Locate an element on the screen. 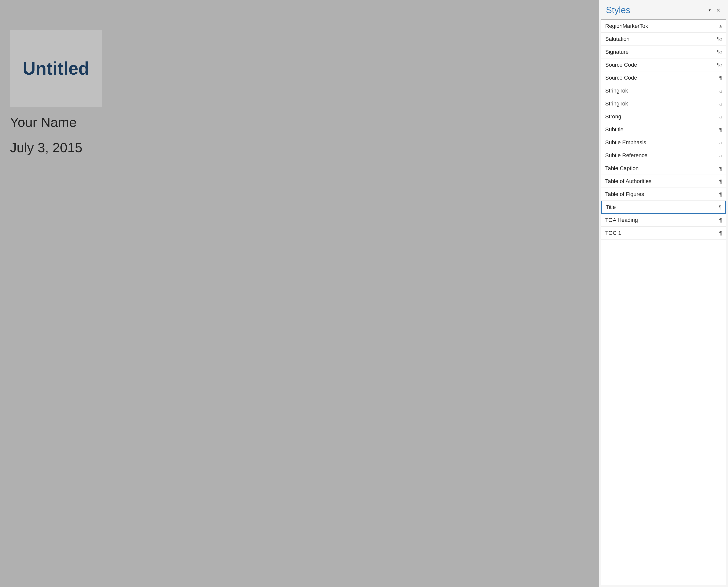  style-list-item: Table of Authorities¶ is located at coordinates (663, 181).